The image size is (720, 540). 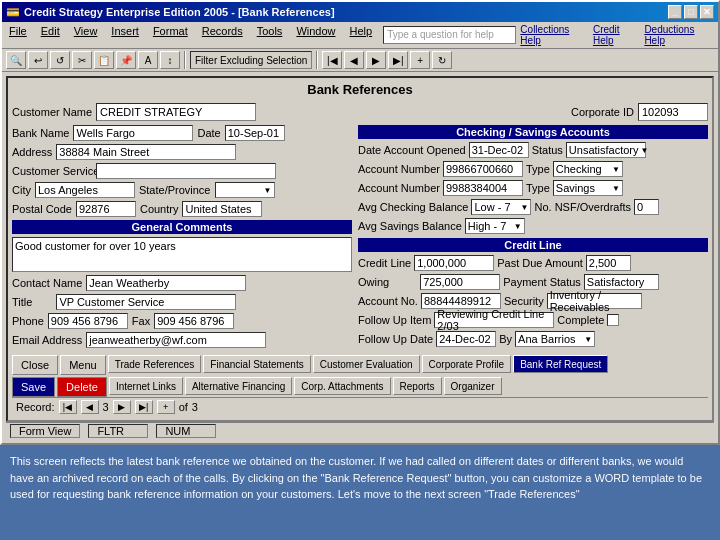 What do you see at coordinates (16, 60) in the screenshot?
I see `search-button: 🔍` at bounding box center [16, 60].